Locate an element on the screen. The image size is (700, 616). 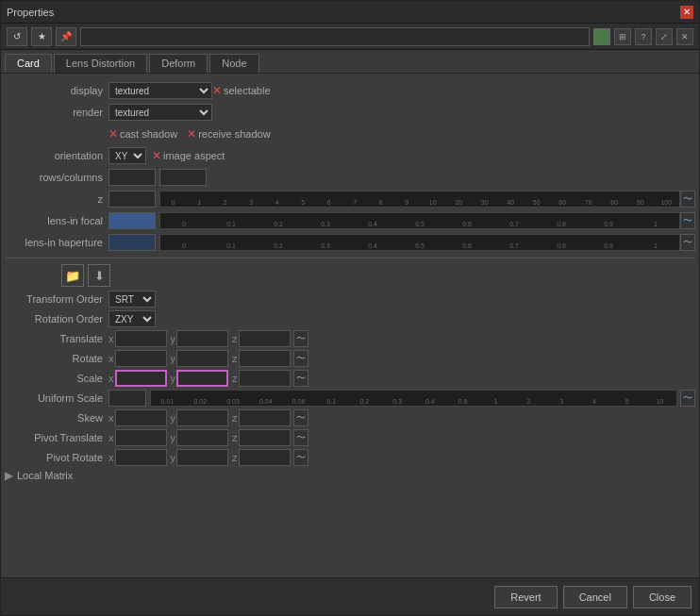
uniform-scale-label: Uniform Scale is located at coordinates (57, 398).